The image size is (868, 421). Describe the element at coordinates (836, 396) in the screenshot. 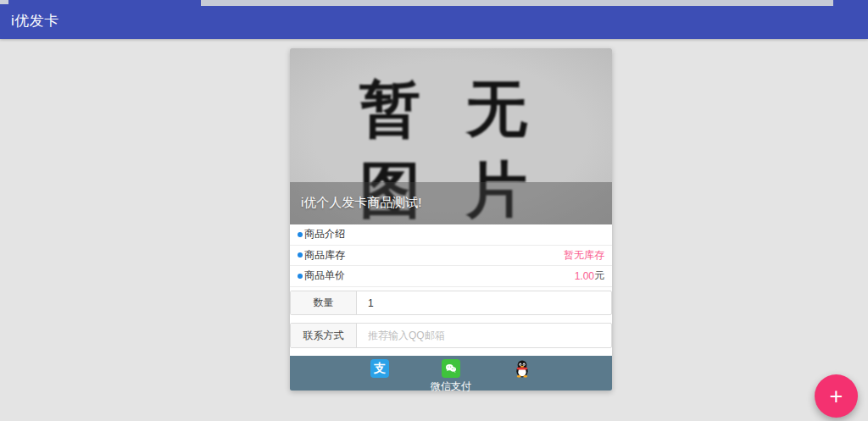

I see `add-button: +` at that location.